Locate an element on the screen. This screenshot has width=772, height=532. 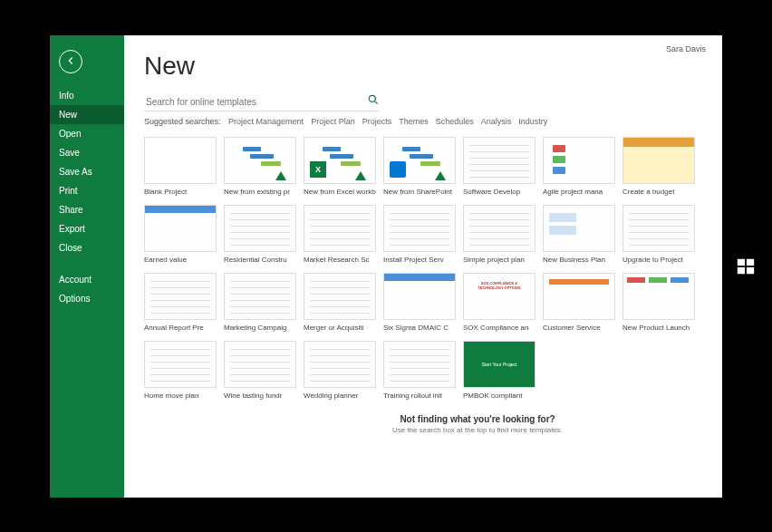
template-tile: SOX COMPLIANCE &TECHNOLOGY OPTIONSSOX Co… is located at coordinates (499, 303).